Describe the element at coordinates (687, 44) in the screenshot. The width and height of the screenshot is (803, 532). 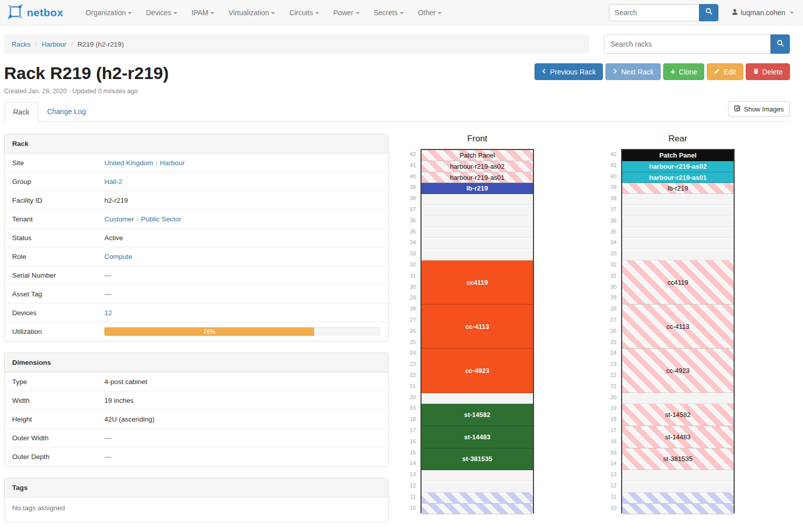
I see `rack-search-input` at that location.